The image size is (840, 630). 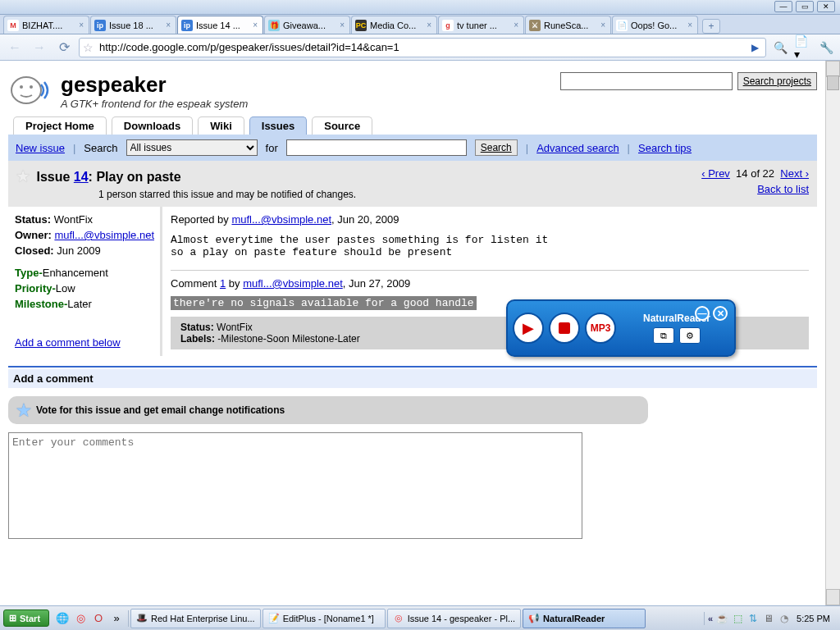 What do you see at coordinates (295, 486) in the screenshot?
I see `comment-textarea` at bounding box center [295, 486].